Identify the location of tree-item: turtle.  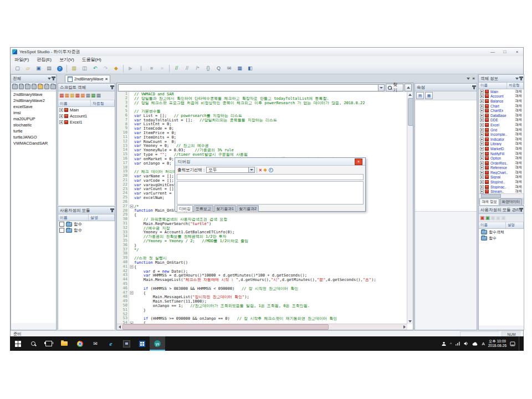
(33, 131).